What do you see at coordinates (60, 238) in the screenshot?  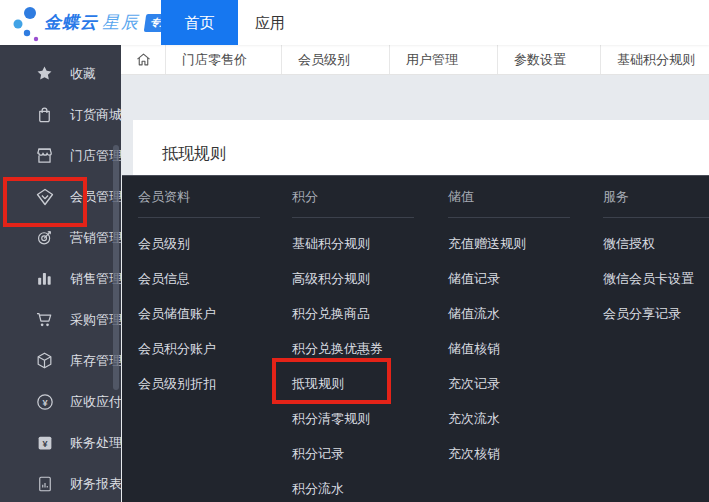 I see `sidebar-item-5: 营销管理` at bounding box center [60, 238].